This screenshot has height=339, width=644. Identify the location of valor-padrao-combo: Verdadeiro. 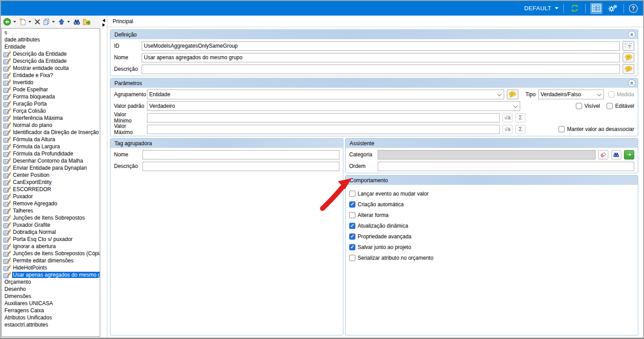
(334, 106).